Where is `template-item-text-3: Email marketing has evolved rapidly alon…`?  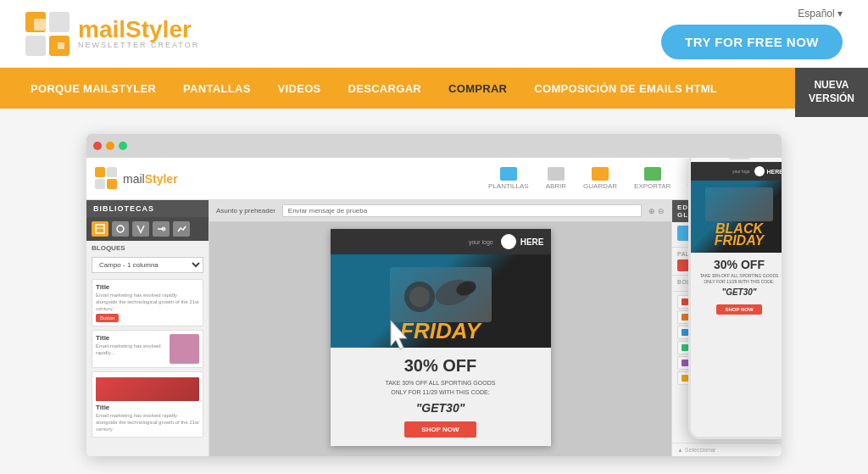 template-item-text-3: Email marketing has evolved rapidly alon… is located at coordinates (147, 422).